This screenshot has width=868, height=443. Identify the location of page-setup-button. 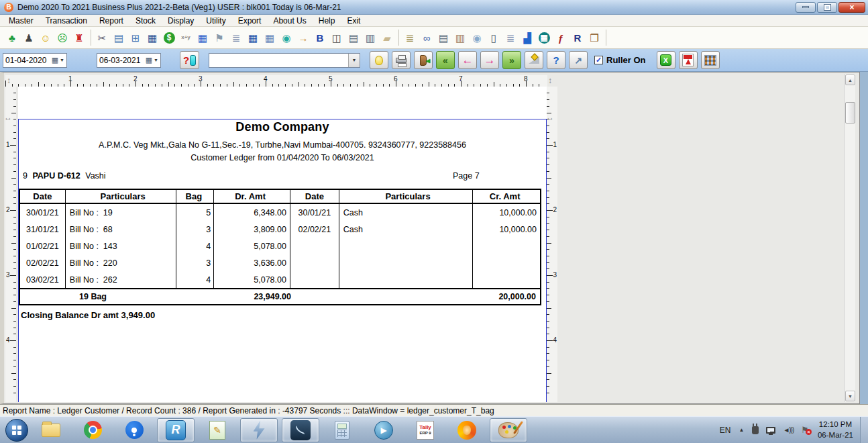
(710, 60).